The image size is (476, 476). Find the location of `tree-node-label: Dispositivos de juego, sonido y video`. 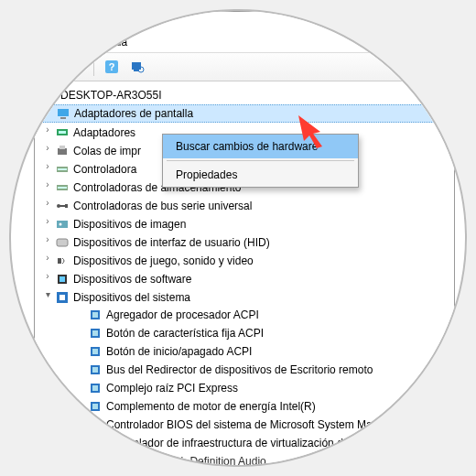

tree-node-label: Dispositivos de juego, sonido y video is located at coordinates (163, 261).